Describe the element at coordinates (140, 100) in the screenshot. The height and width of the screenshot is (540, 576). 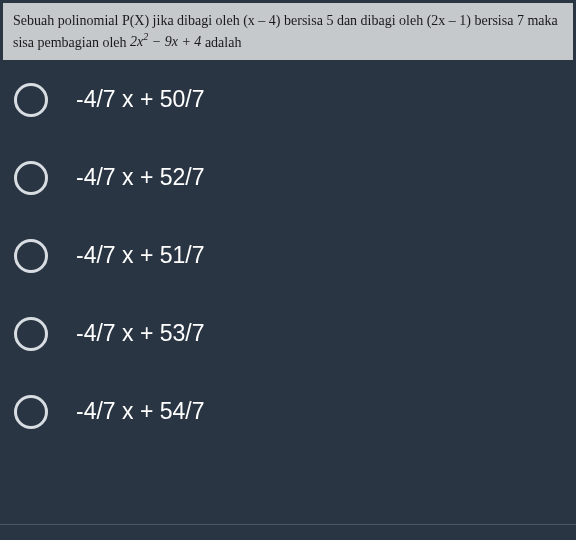
I see `option-1-label: -4/7 x + 50/7` at that location.